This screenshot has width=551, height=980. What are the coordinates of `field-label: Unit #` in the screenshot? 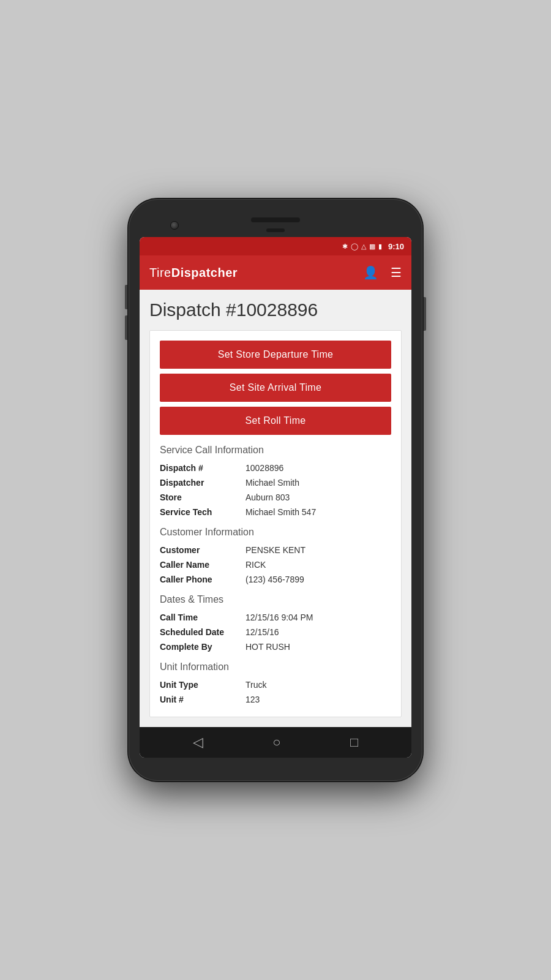 It's located at (203, 699).